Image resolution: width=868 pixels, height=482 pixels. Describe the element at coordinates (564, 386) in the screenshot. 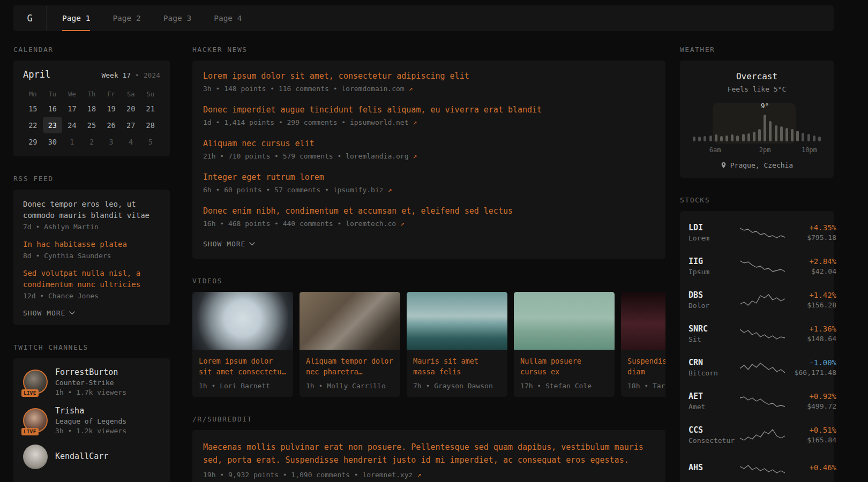

I see `video-meta: 17h • Stefan Cole` at that location.